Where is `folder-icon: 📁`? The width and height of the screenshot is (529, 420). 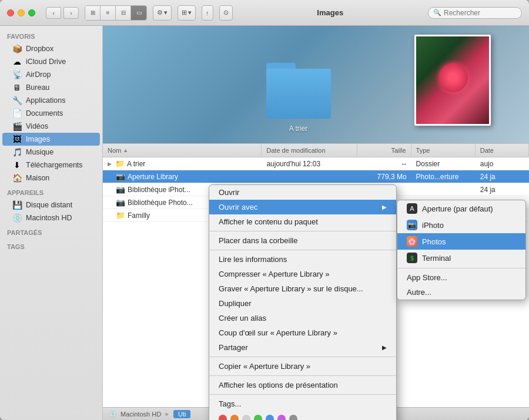
folder-icon: 📁 is located at coordinates (120, 163).